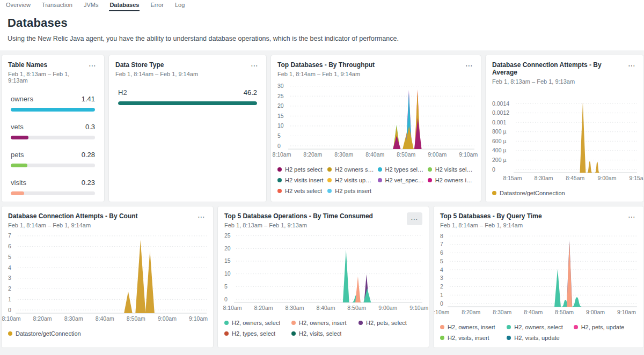  What do you see at coordinates (451, 180) in the screenshot?
I see `legend-item: H2 owners insert` at bounding box center [451, 180].